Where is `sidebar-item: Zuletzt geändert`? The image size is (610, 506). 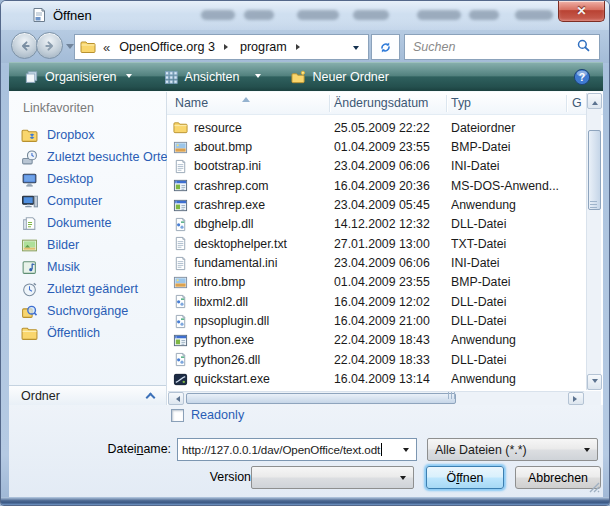 sidebar-item: Zuletzt geändert is located at coordinates (88, 289).